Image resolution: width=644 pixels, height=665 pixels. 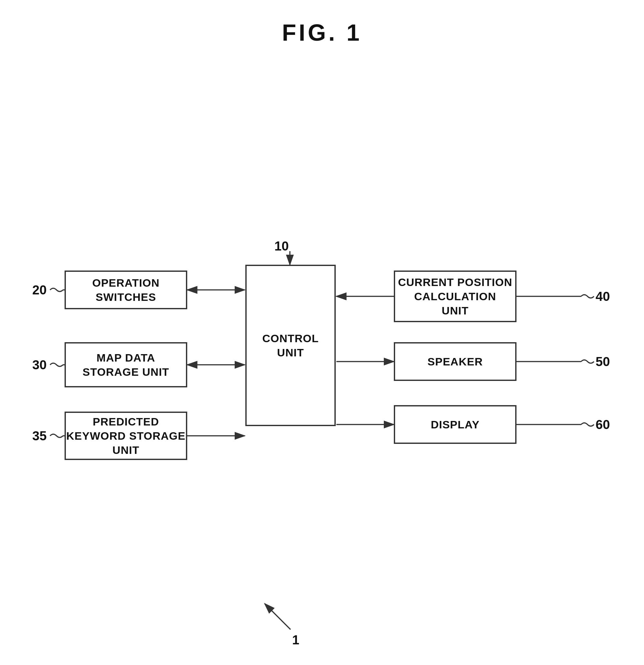 I want to click on map-data-storage-label: MAP DATA STORAGE UNIT, so click(x=126, y=365).